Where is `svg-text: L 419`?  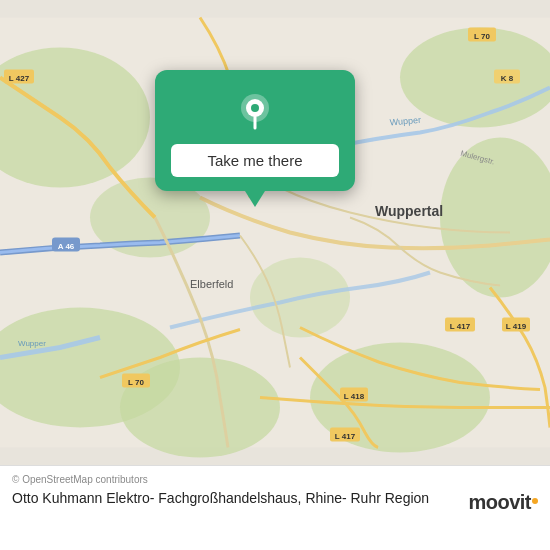
svg-text: L 419 is located at coordinates (516, 326).